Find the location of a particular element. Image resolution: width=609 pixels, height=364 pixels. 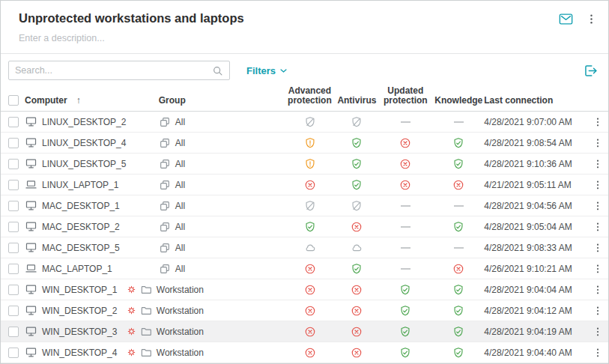

table-row: WIN_DESKTOP_4 Workstation 4/28/2021 9:04… is located at coordinates (304, 353).